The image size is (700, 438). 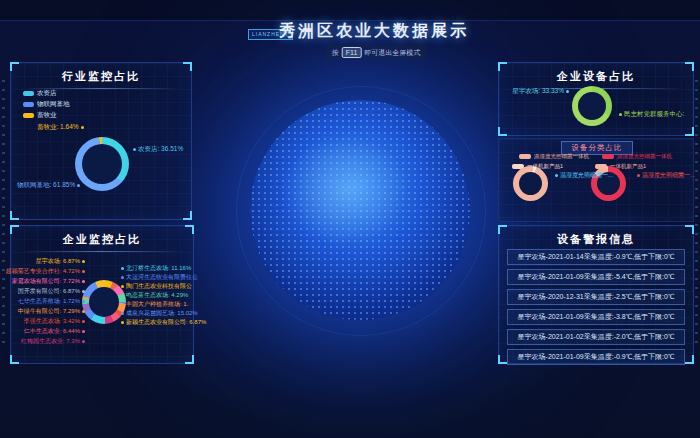 What do you see at coordinates (156, 286) in the screenshot?
I see `enterprise-label: 陶门生态农业科技有限公` at bounding box center [156, 286].